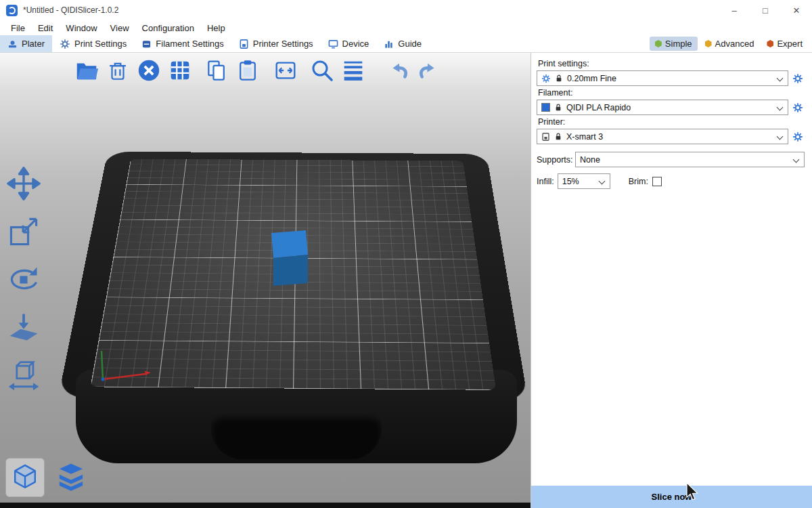 Image resolution: width=812 pixels, height=508 pixels. Describe the element at coordinates (217, 70) in the screenshot. I see `copy-icon` at that location.